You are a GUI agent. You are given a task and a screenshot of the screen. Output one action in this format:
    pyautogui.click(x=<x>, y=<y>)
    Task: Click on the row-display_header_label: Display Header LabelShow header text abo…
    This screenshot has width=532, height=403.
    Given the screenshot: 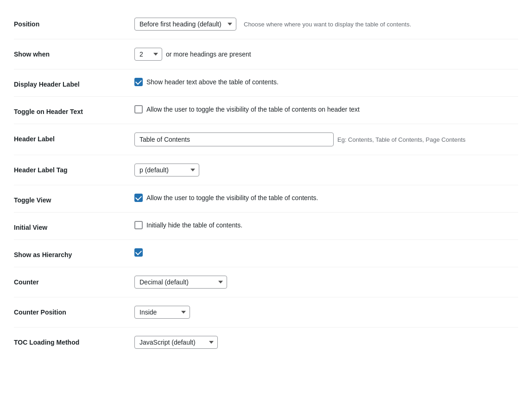 What is the action you would take?
    pyautogui.click(x=266, y=83)
    